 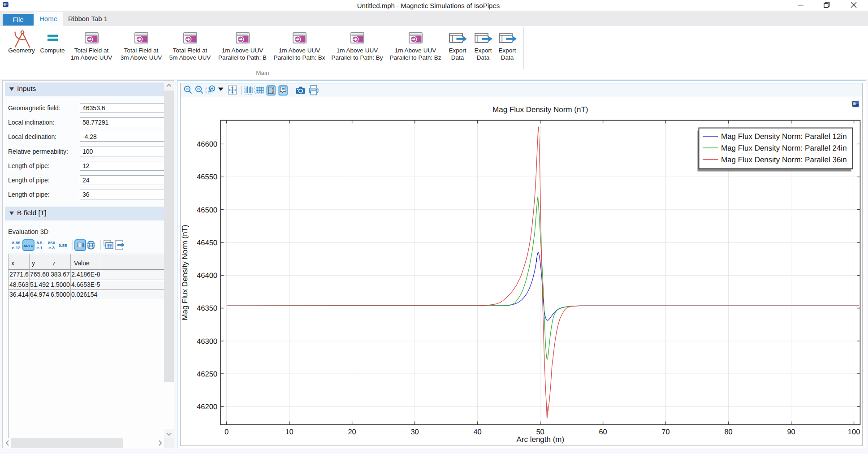 I want to click on svg-text: Arc length (m), so click(x=540, y=439).